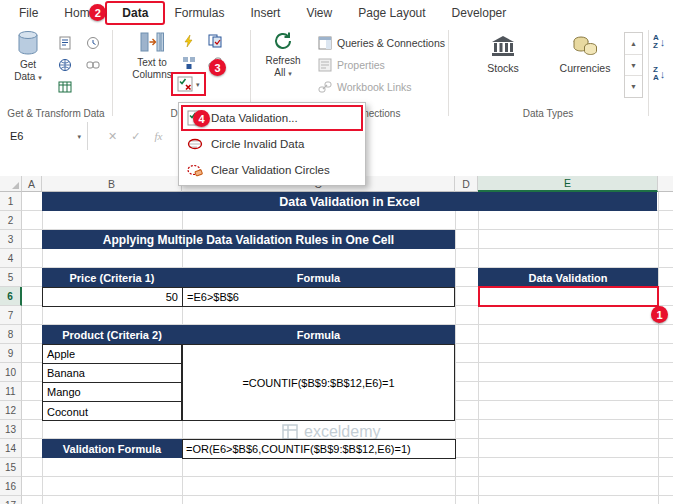 The image size is (673, 504). Describe the element at coordinates (11, 334) in the screenshot. I see `row-header-8: 8` at that location.